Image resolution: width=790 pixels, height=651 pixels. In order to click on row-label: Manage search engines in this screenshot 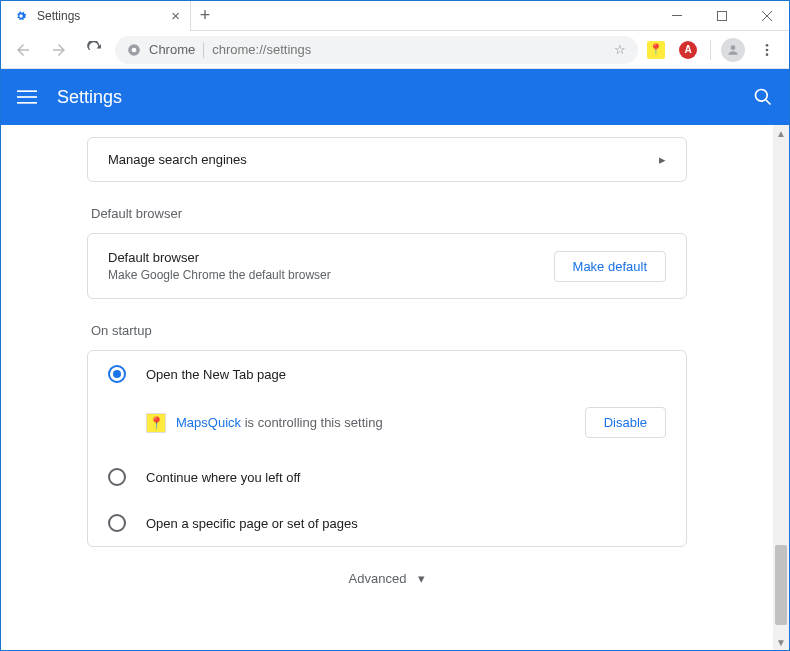, I will do `click(178, 160)`.